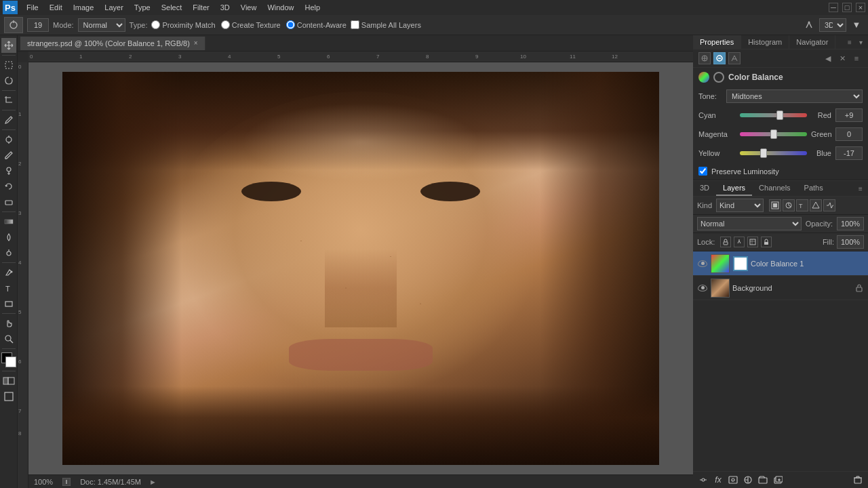 The height and width of the screenshot is (488, 868). I want to click on sample-all-layers-checkbox, so click(355, 24).